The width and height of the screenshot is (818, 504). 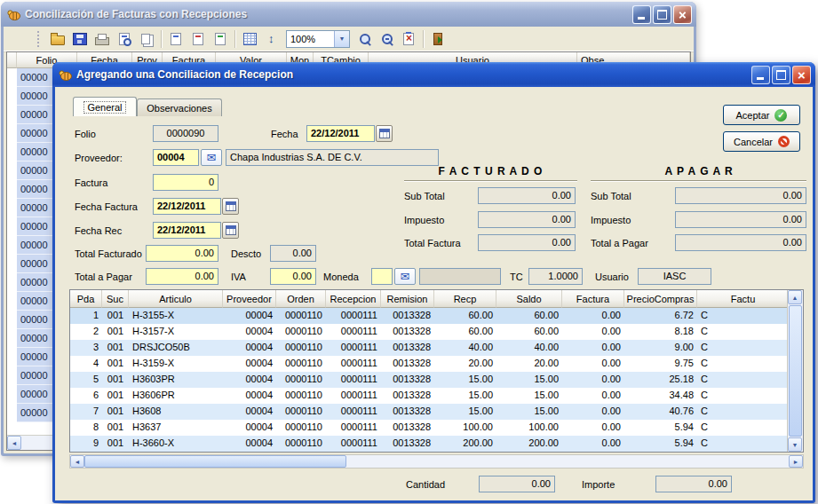 What do you see at coordinates (425, 484) in the screenshot?
I see `cantidad-label: Cantidad` at bounding box center [425, 484].